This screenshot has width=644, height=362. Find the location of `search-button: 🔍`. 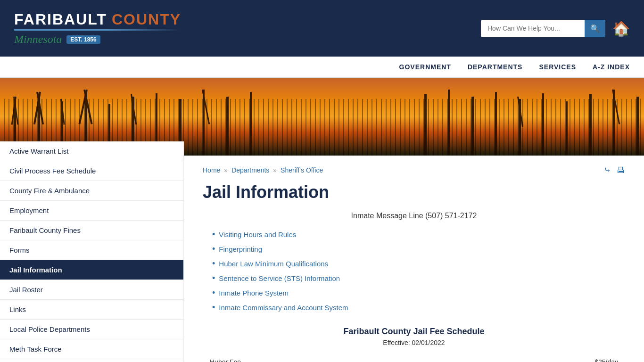

search-button: 🔍 is located at coordinates (595, 28).